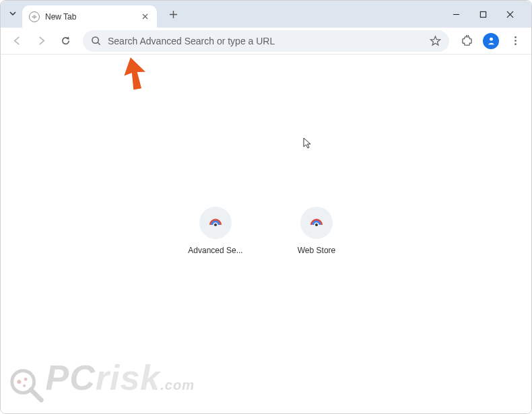 The width and height of the screenshot is (532, 414). I want to click on close-tab-button, so click(145, 17).